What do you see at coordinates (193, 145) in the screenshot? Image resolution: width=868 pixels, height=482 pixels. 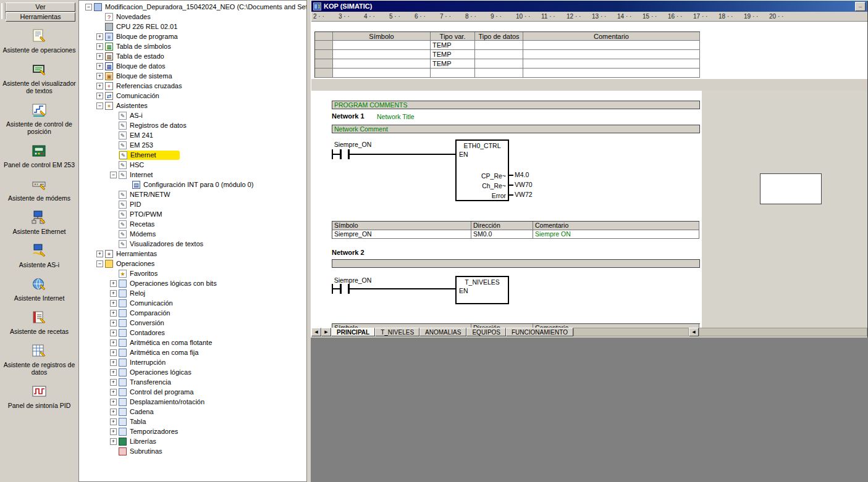 I see `tree-item-em-253: ✎EM 253` at bounding box center [193, 145].